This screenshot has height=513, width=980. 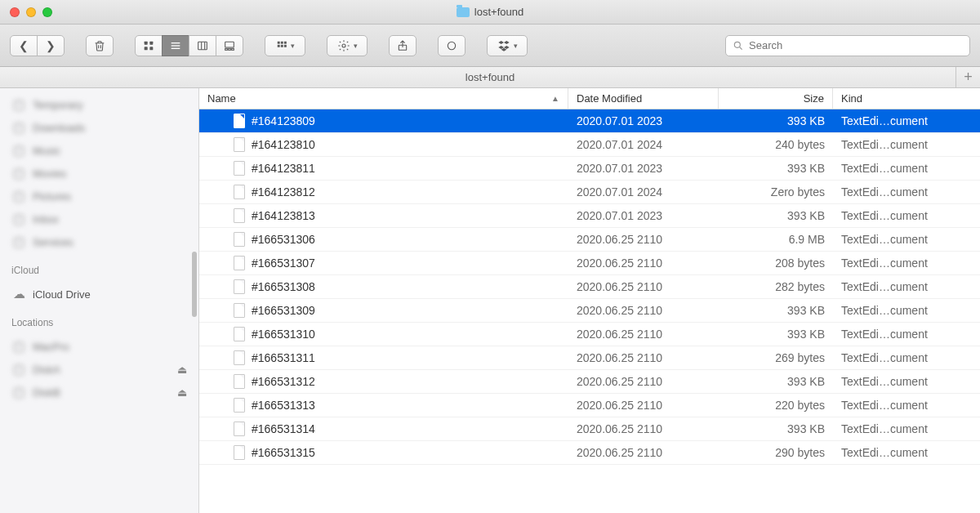 I want to click on sidebar-item: ▢Movies, so click(x=100, y=173).